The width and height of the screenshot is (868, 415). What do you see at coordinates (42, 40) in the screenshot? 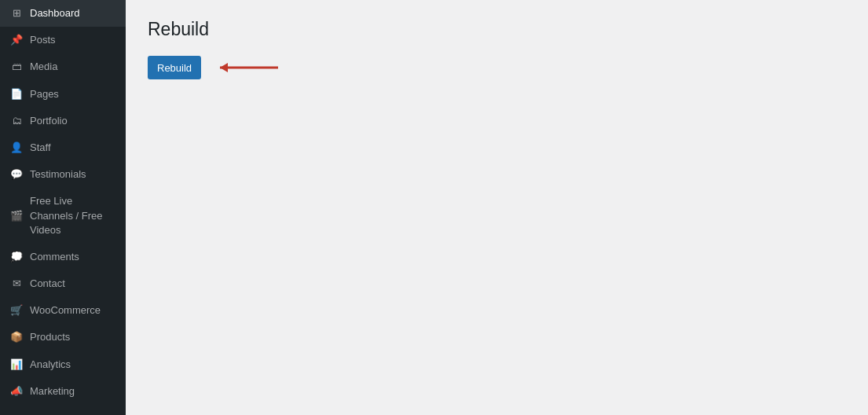
I see `sidebar-item-label-posts: Posts` at bounding box center [42, 40].